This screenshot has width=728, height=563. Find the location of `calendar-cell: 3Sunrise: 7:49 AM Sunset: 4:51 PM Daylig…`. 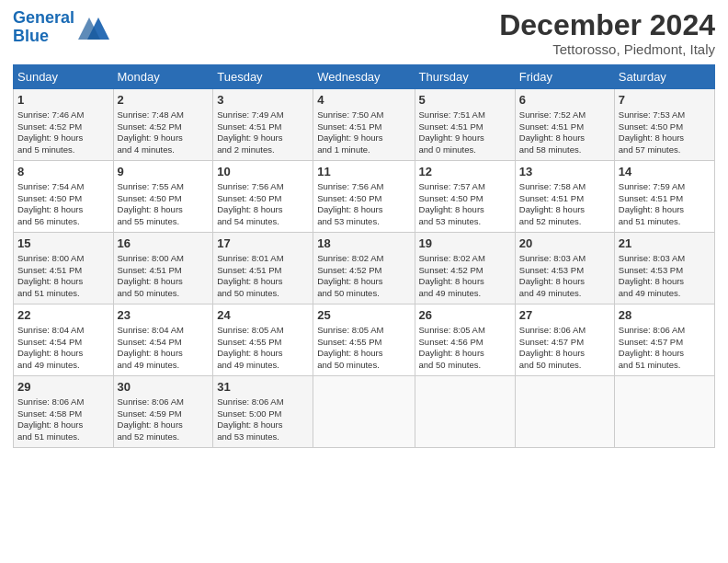

calendar-cell: 3Sunrise: 7:49 AM Sunset: 4:51 PM Daylig… is located at coordinates (263, 125).